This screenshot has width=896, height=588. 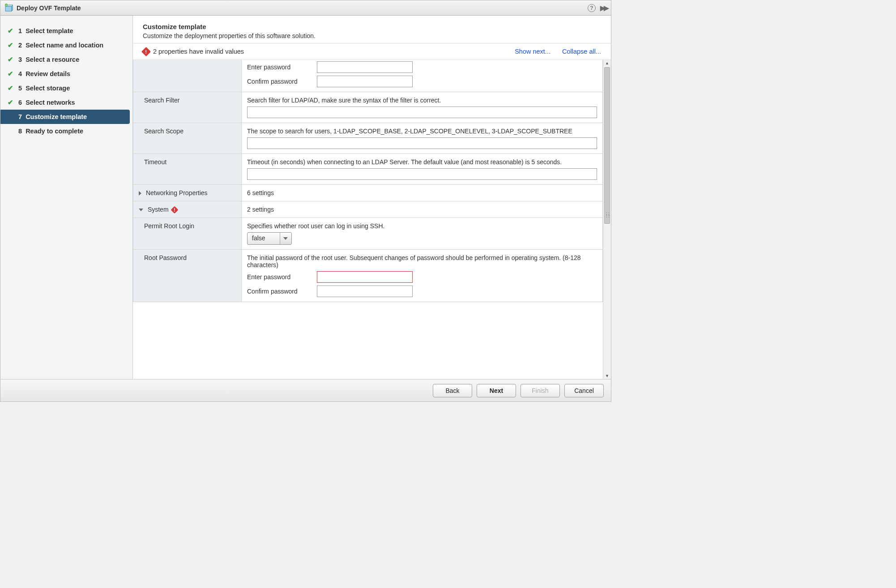 What do you see at coordinates (422, 143) in the screenshot?
I see `input-search-scope` at bounding box center [422, 143].